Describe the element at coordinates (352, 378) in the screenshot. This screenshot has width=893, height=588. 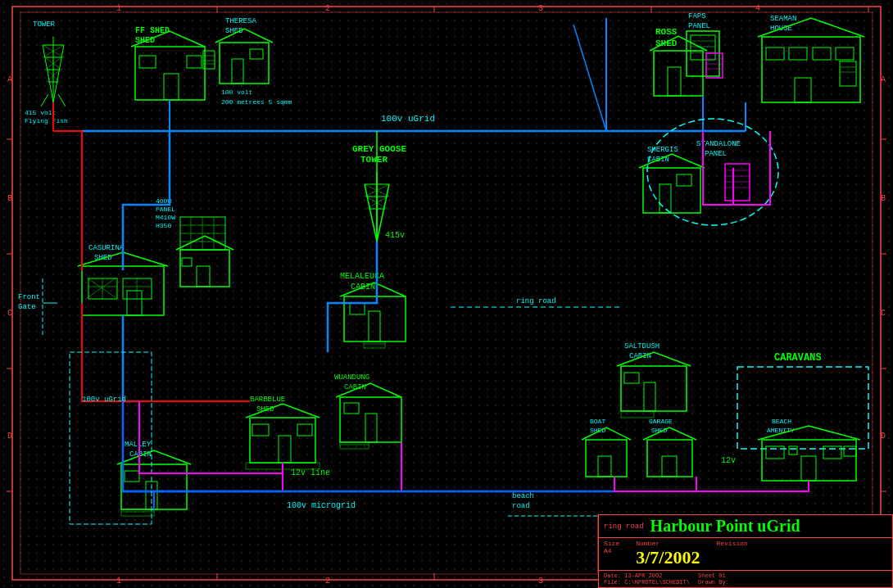
I see `svg-text: WUANDUNG` at that location.